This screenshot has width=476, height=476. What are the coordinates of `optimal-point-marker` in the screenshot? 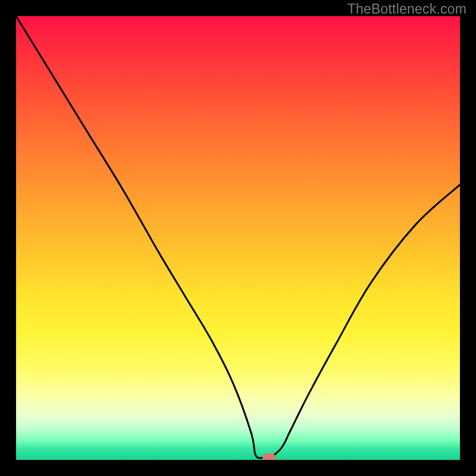 It's located at (269, 457).